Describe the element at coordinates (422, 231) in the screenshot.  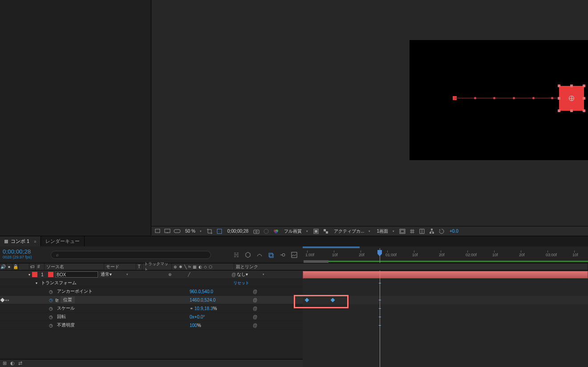
I see `guides-icon` at that location.